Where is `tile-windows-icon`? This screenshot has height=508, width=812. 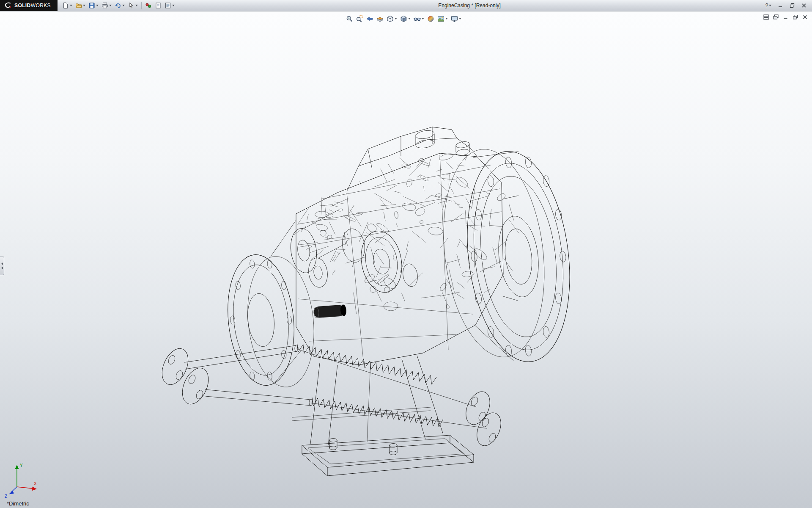
tile-windows-icon is located at coordinates (766, 17).